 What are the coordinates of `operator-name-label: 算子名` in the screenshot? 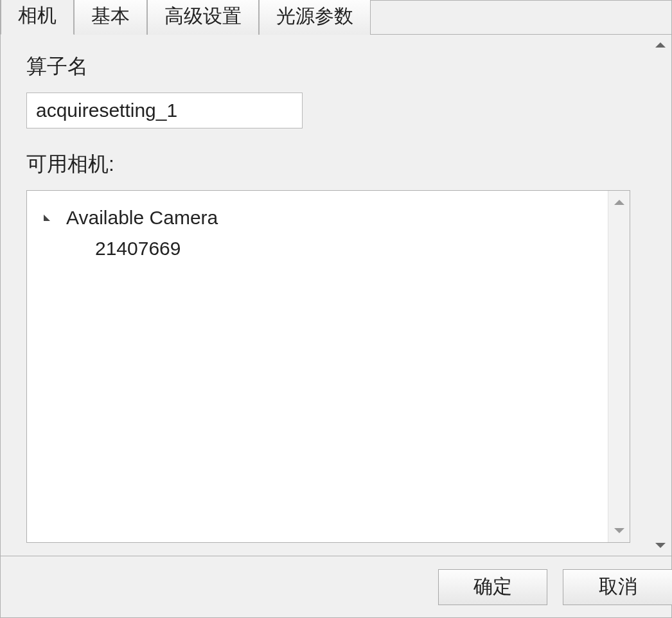 It's located at (328, 67).